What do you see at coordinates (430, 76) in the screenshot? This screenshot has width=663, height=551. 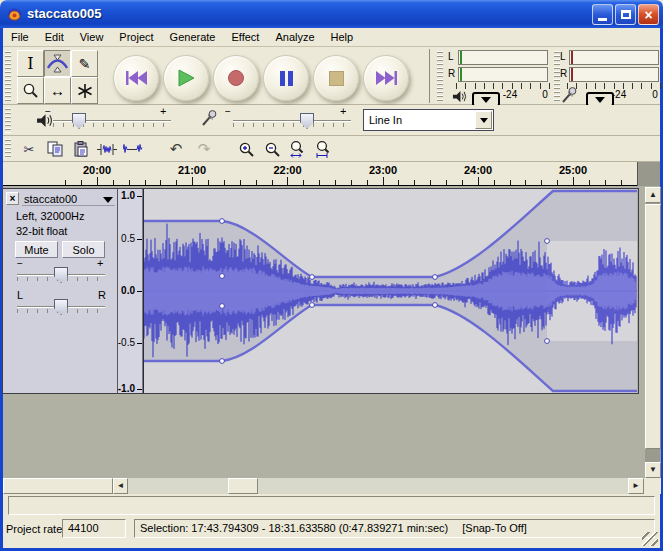 I see `toolbar-separator` at bounding box center [430, 76].